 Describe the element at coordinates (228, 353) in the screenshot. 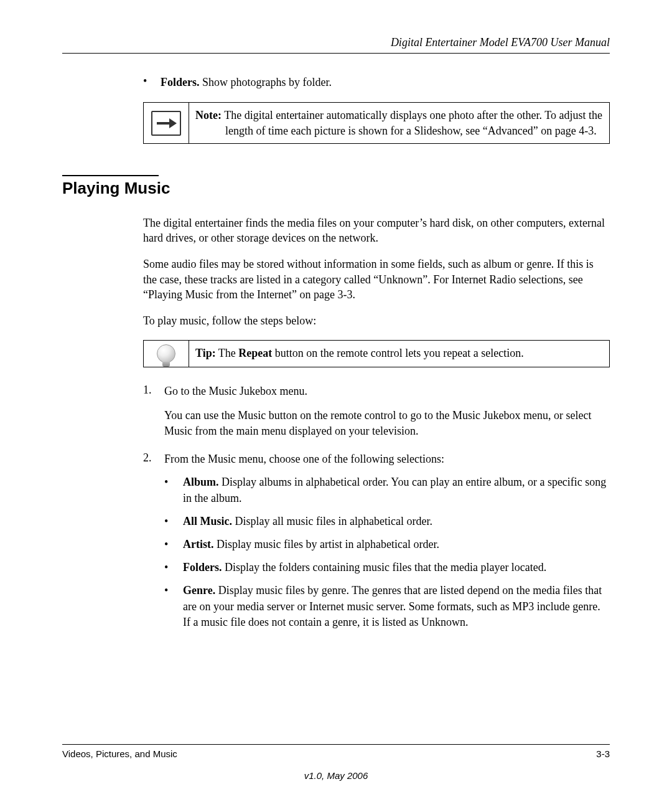

I see `tip-pre: The` at that location.